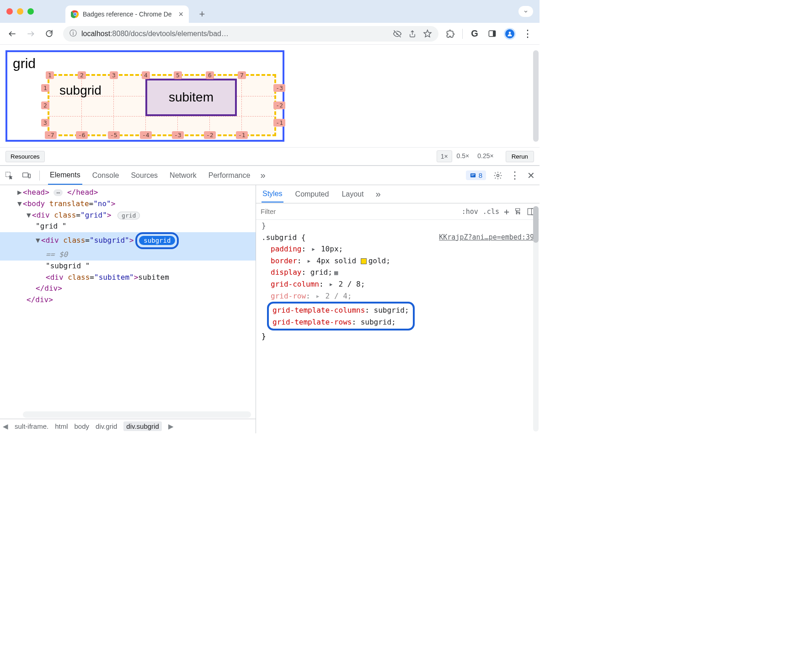 The width and height of the screenshot is (812, 650). What do you see at coordinates (378, 194) in the screenshot?
I see `more-styles-tabs-button: »` at bounding box center [378, 194].